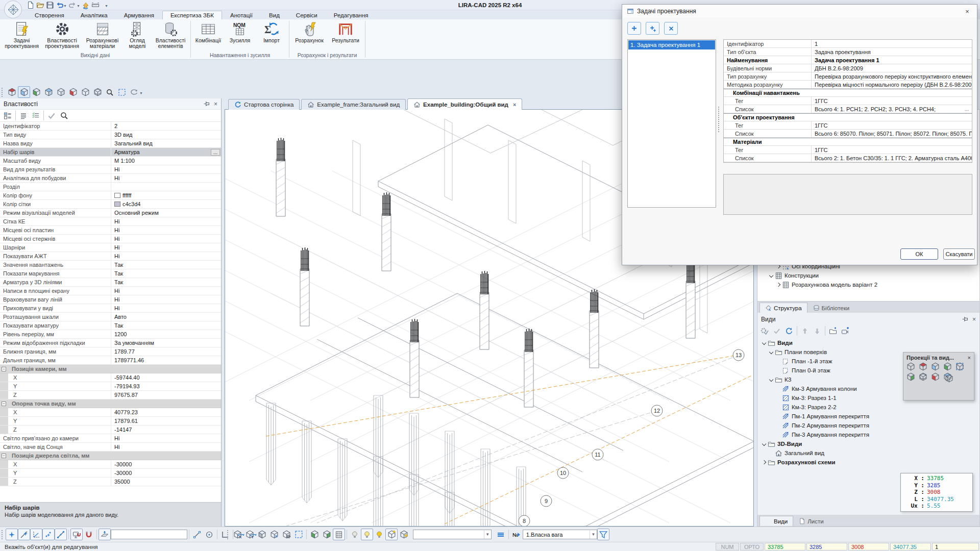 The width and height of the screenshot is (980, 551). I want to click on list-view-icon, so click(23, 115).